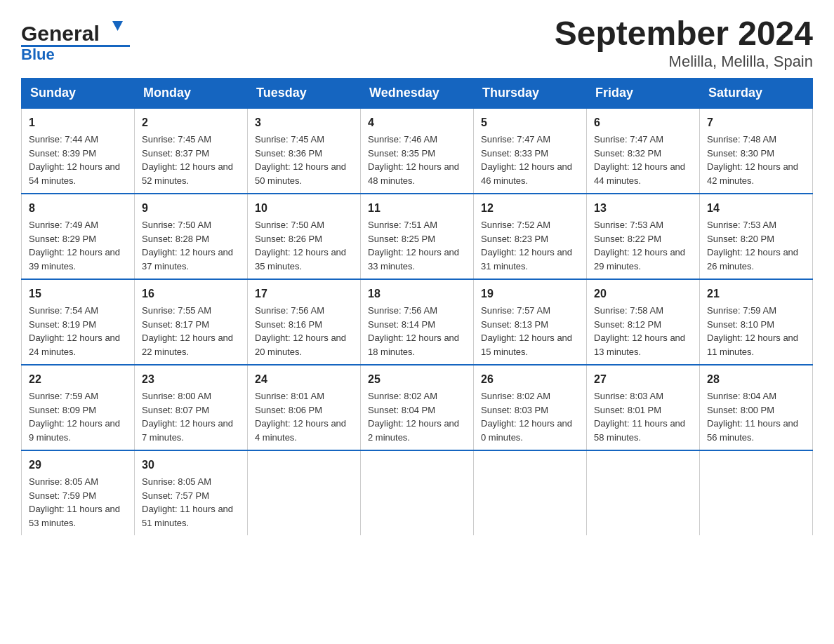 This screenshot has height=644, width=834. I want to click on day-number: 23, so click(191, 380).